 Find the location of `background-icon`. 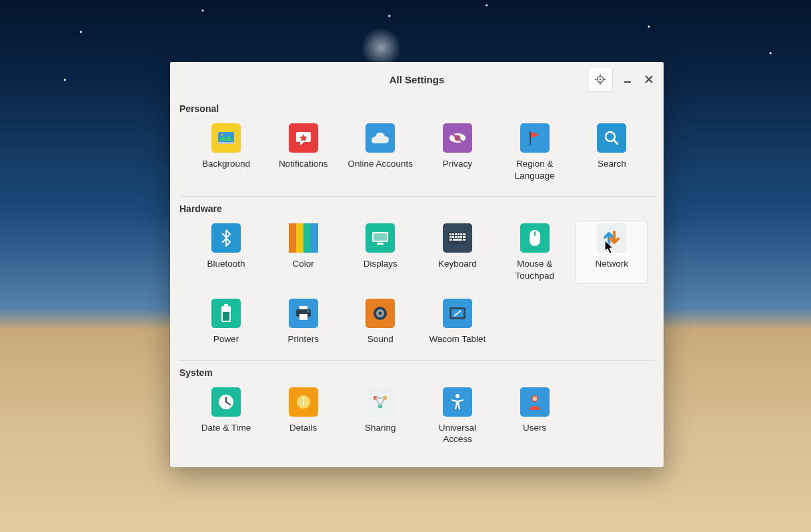

background-icon is located at coordinates (226, 138).